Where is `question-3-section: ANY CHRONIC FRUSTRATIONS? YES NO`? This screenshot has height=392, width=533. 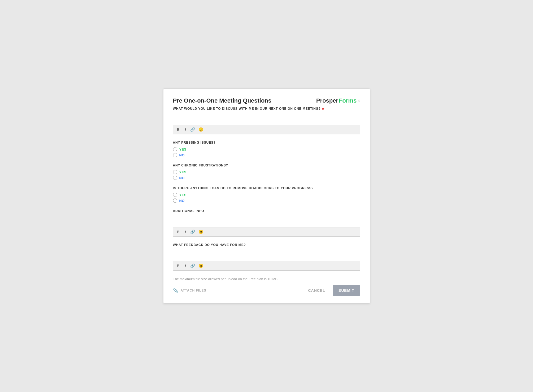 question-3-section: ANY CHRONIC FRUSTRATIONS? YES NO is located at coordinates (267, 172).